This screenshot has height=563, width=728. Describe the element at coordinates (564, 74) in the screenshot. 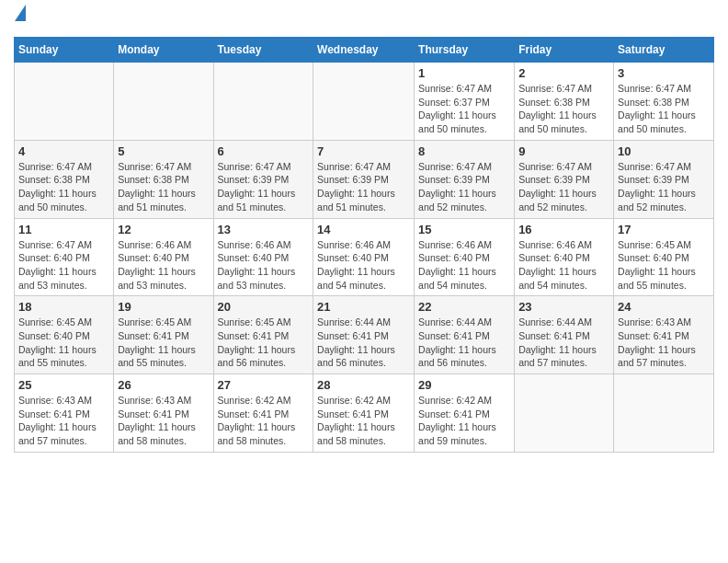

I see `day-number: 2` at that location.